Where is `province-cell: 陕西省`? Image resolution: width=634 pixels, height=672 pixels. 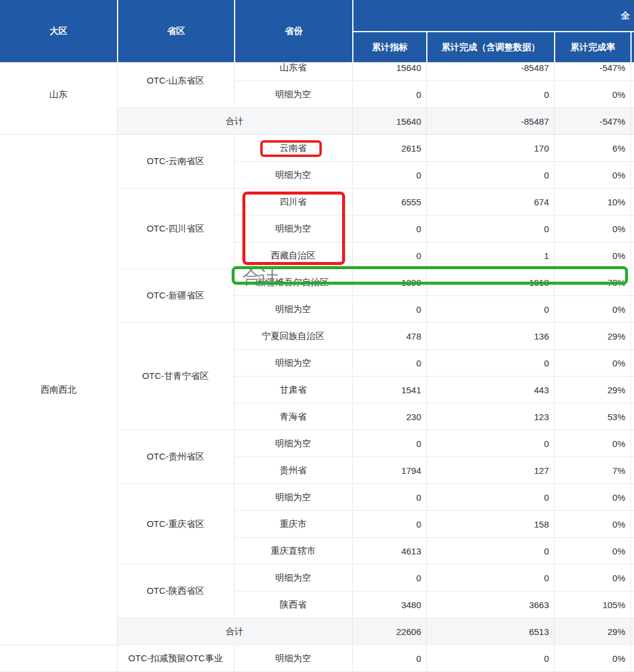
province-cell: 陕西省 is located at coordinates (293, 605).